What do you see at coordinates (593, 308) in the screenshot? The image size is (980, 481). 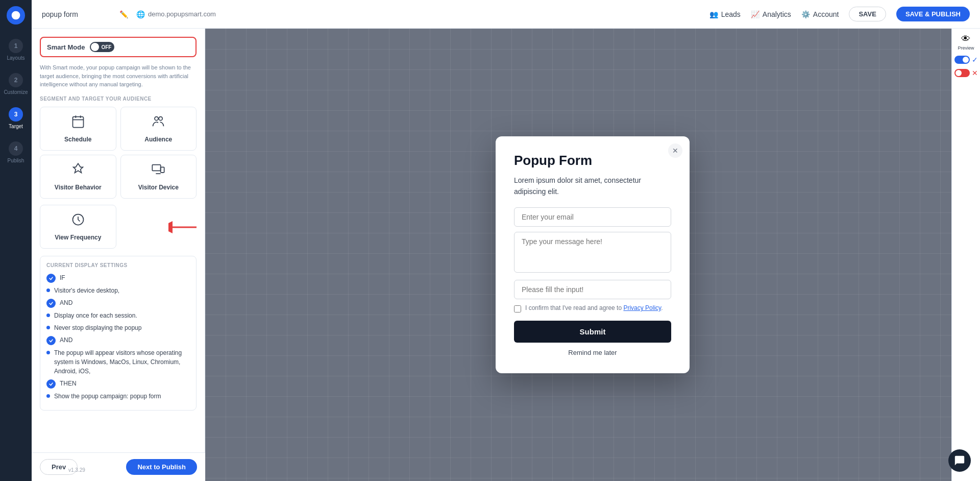 I see `checkbox-row: I confirm that I've read and agree to Pr…` at bounding box center [593, 308].